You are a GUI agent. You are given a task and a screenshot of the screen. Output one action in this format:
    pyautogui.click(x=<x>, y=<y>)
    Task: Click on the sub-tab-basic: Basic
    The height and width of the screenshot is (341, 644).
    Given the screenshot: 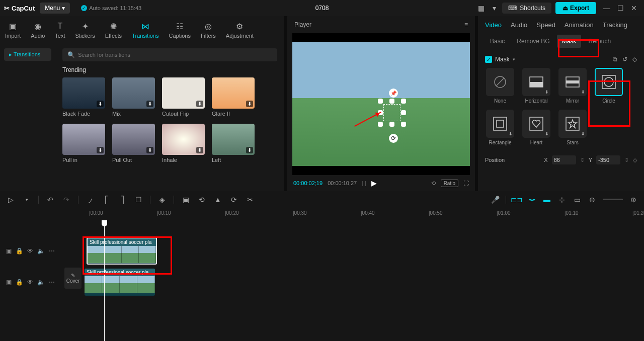 What is the action you would take?
    pyautogui.click(x=497, y=41)
    